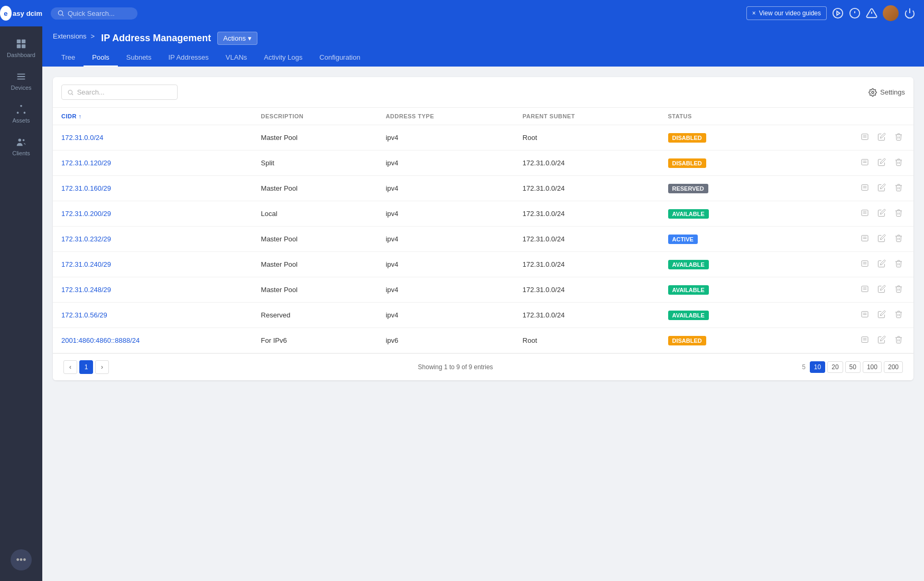 Image resolution: width=924 pixels, height=581 pixels. What do you see at coordinates (910, 13) in the screenshot?
I see `power-icon` at bounding box center [910, 13].